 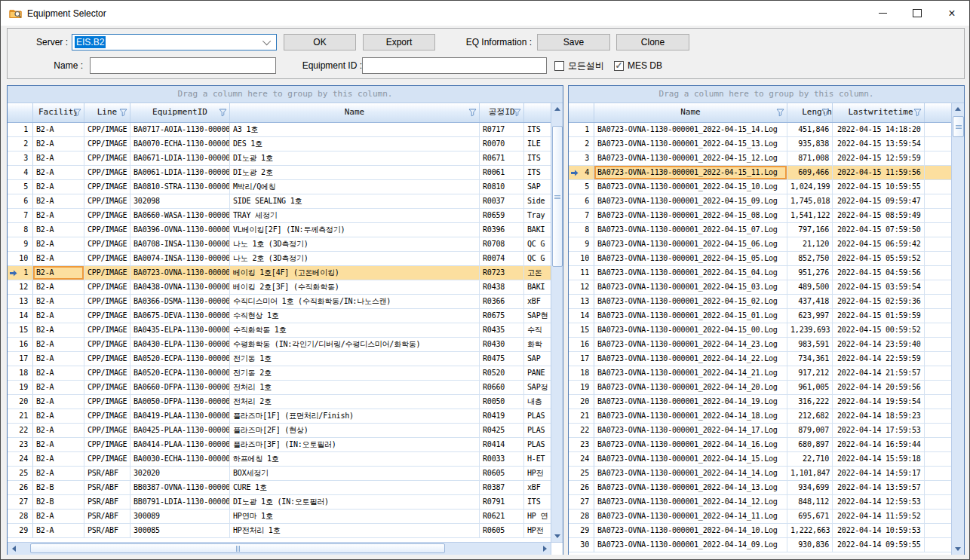 I want to click on cell-log-name: BA0723-OVNA-1130-000001_2022-04-14_15.Lo…, so click(x=691, y=460).